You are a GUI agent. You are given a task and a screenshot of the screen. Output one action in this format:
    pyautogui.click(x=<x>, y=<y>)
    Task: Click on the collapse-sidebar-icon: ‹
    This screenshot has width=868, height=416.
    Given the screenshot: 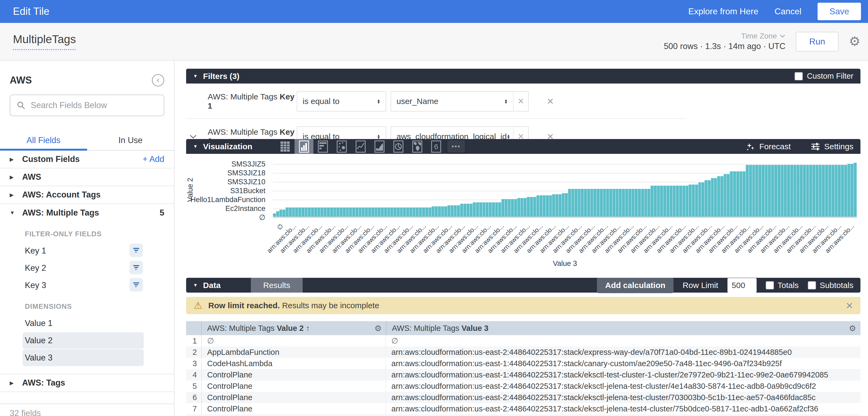 What is the action you would take?
    pyautogui.click(x=158, y=80)
    